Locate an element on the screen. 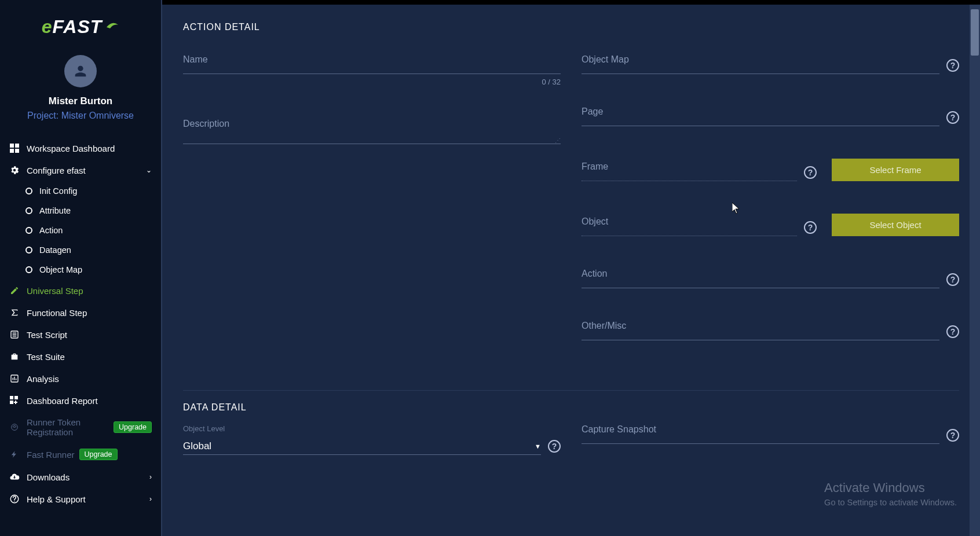 The height and width of the screenshot is (536, 980). sidebar-item-label: Datagen is located at coordinates (56, 250).